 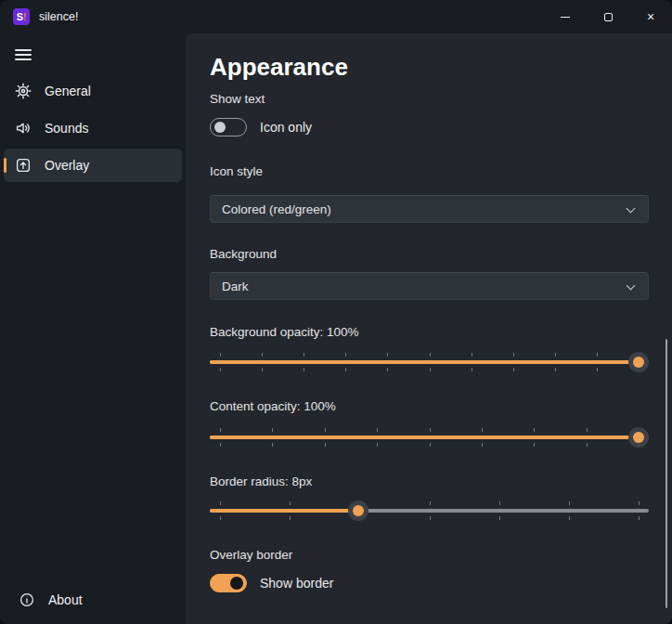 What do you see at coordinates (429, 555) in the screenshot?
I see `overlay-border-label: Overlay border` at bounding box center [429, 555].